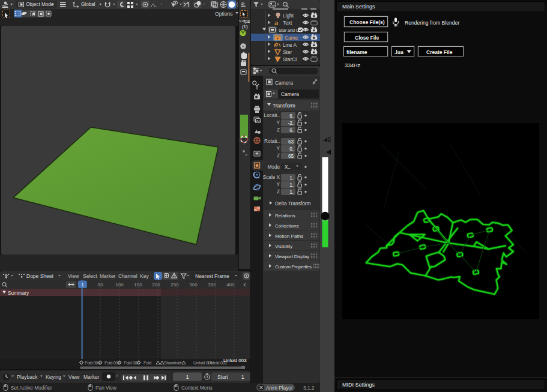 The height and width of the screenshot is (392, 547). I want to click on svg-text: Star and C, so click(289, 30).